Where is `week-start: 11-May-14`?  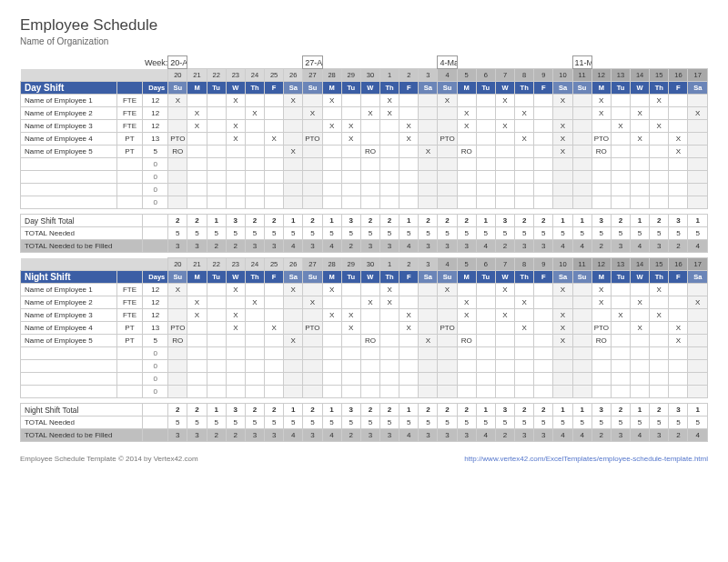
week-start: 11-May-14 is located at coordinates (582, 63).